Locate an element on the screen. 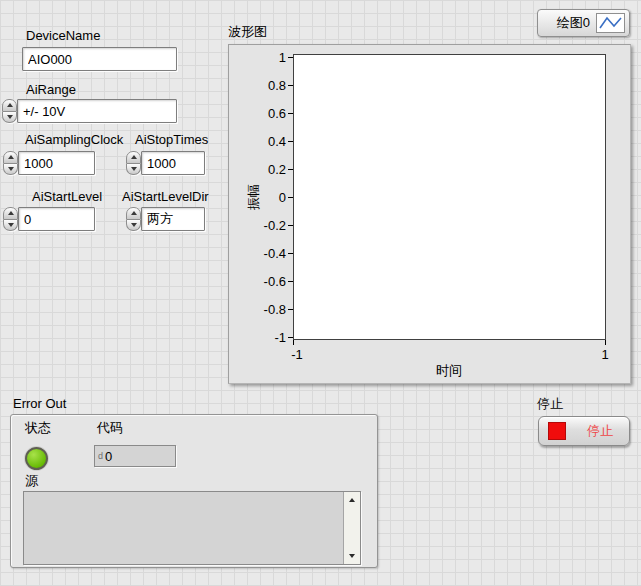  x-axis-label: 时间 is located at coordinates (449, 371).